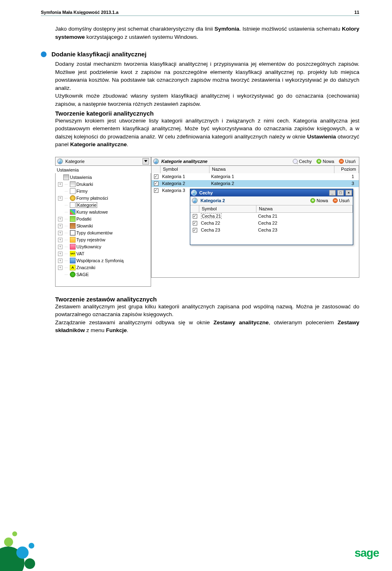 This screenshot has height=571, width=392. Describe the element at coordinates (104, 247) in the screenshot. I see `tree-item-uzytkownicy: +⋯Użytkownicy` at that location.